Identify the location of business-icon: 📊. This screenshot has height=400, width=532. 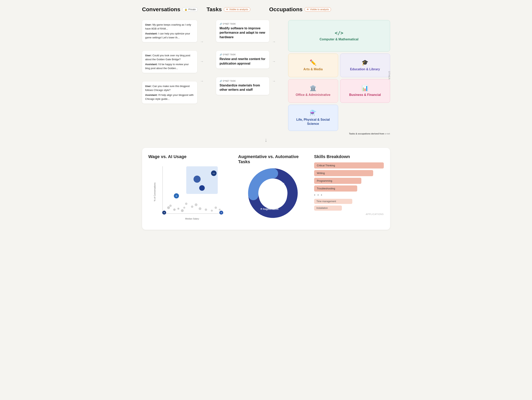
(365, 88).